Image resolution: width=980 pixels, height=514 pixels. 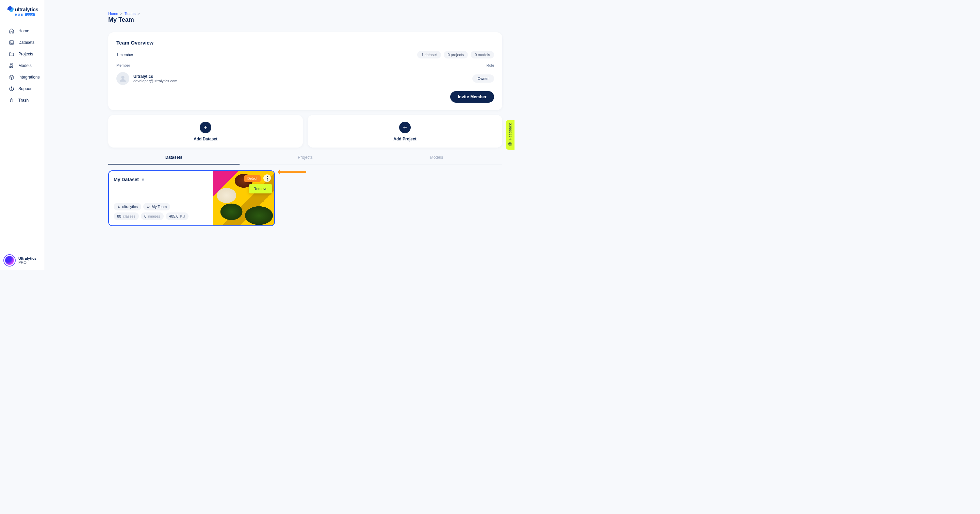 I want to click on avatar-icon, so click(x=10, y=260).